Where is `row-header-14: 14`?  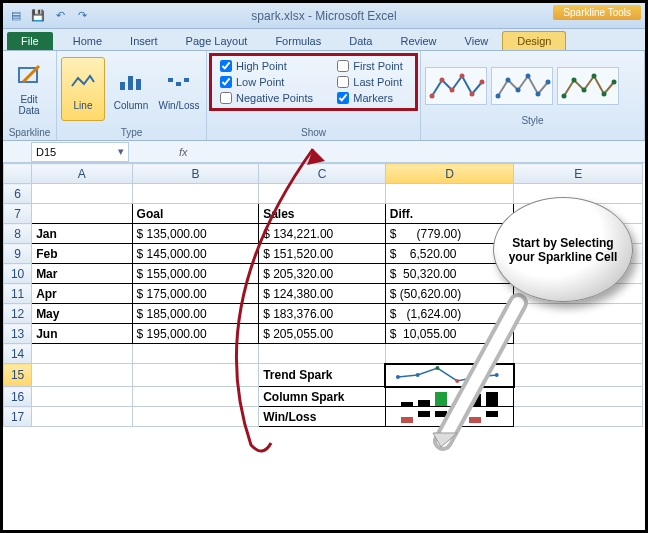
row-header-14: 14 is located at coordinates (18, 354).